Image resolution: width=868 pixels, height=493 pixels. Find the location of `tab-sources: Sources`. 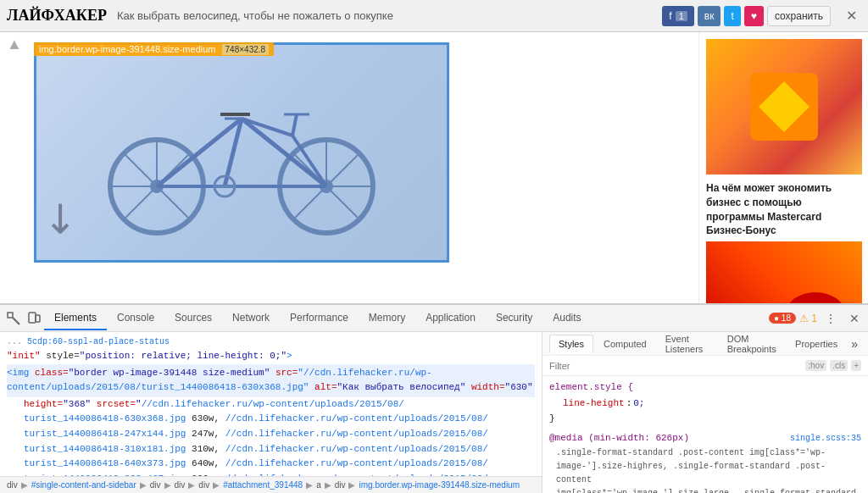

tab-sources: Sources is located at coordinates (193, 319).